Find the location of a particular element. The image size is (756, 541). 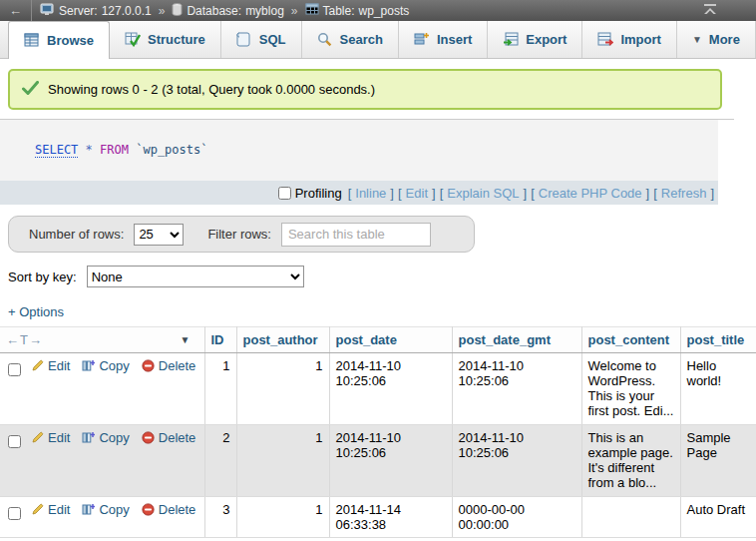

tab-bar: Browse Structure SQL Search Insert Expor… is located at coordinates (378, 40).